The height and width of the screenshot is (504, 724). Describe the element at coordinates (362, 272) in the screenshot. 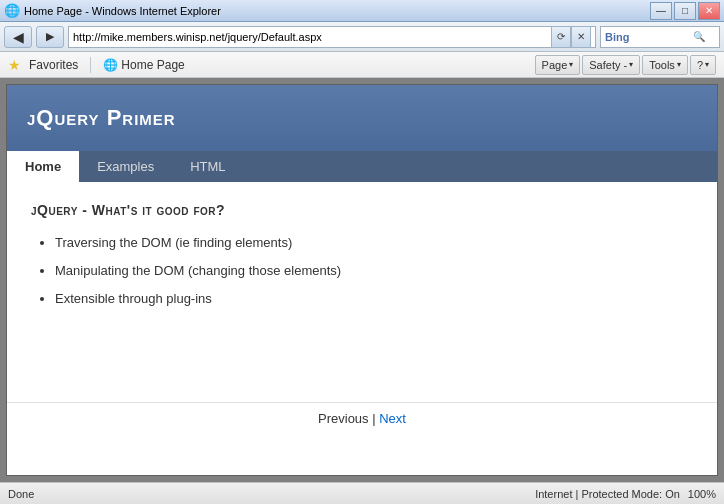

I see `content-list: Traversing the DOM (ie finding elements)…` at that location.